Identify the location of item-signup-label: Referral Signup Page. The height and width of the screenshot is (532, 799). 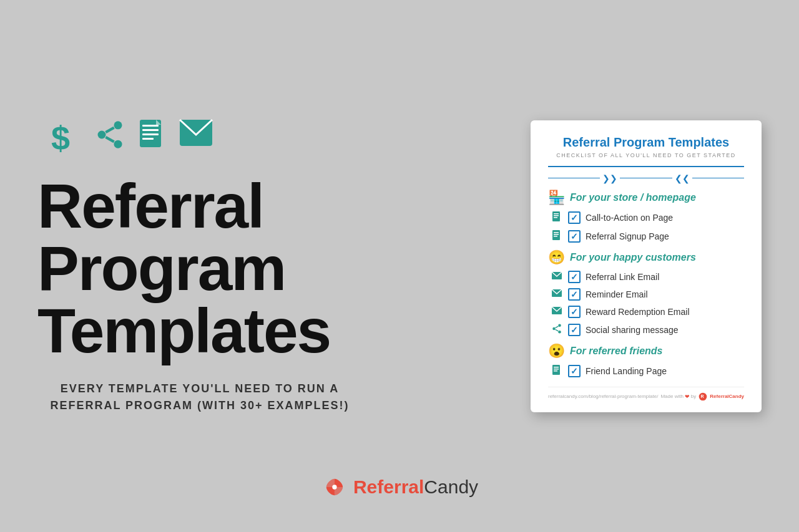
(627, 236).